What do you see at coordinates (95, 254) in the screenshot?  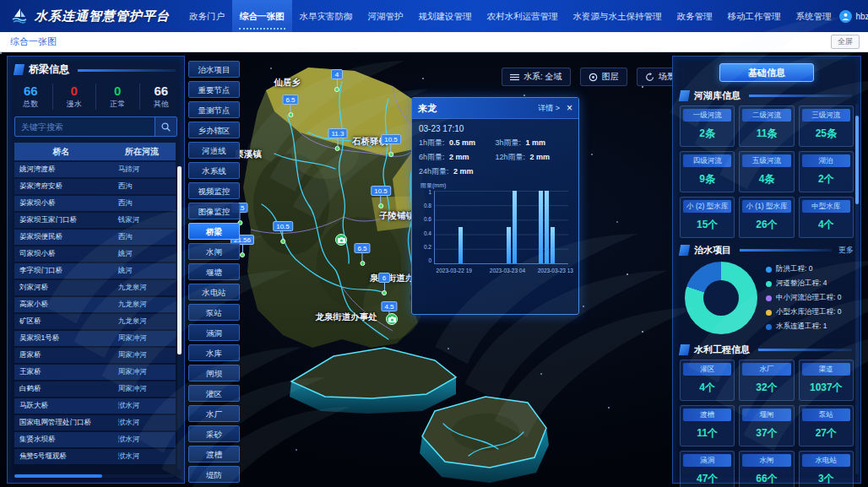 I see `table-row: 司家坝小桥 姚河` at bounding box center [95, 254].